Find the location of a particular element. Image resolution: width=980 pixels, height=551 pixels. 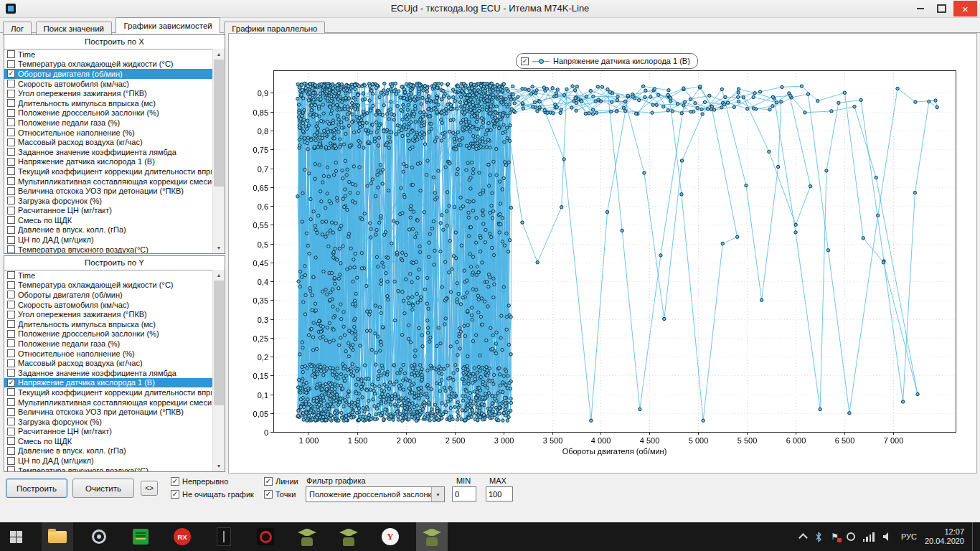

clear-button: Очистить is located at coordinates (103, 488).